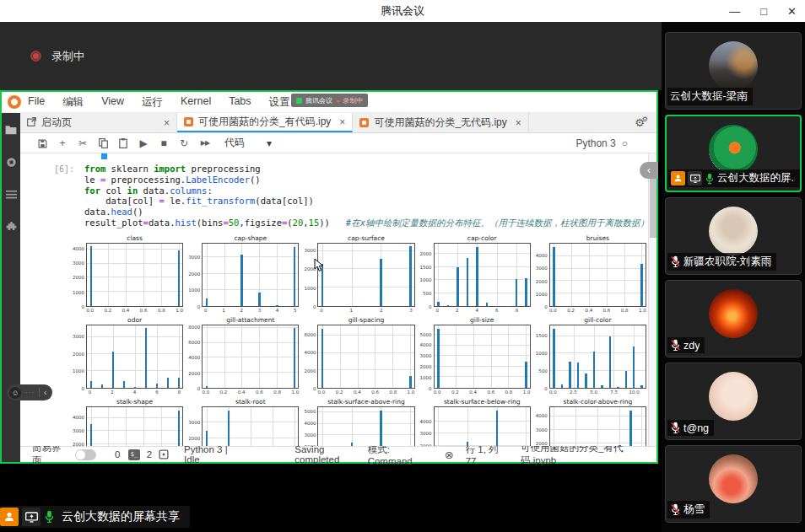  I want to click on mode-indicator: 模式: Command, so click(400, 455).